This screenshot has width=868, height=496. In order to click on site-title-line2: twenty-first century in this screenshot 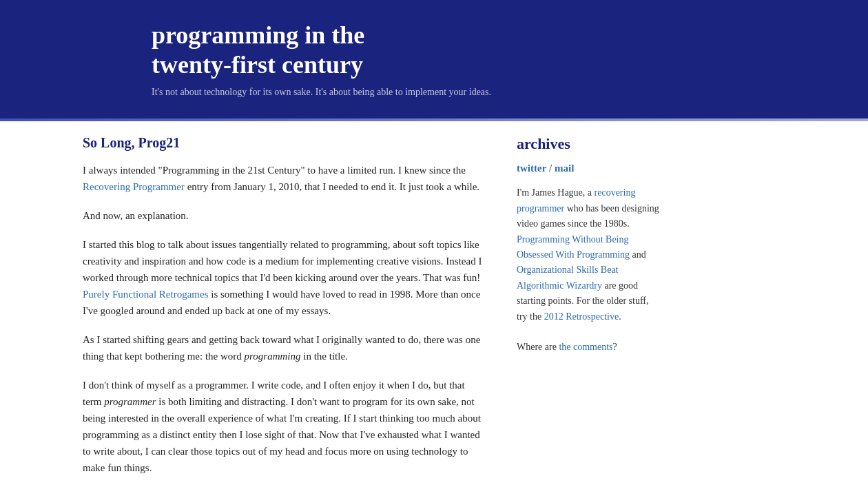, I will do `click(258, 65)`.